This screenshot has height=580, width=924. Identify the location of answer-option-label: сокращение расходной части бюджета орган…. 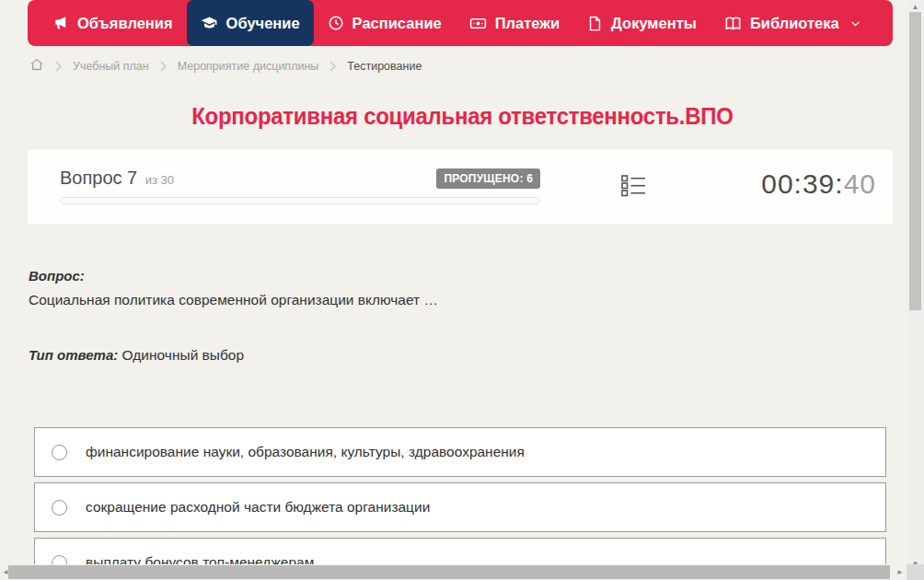
(258, 507).